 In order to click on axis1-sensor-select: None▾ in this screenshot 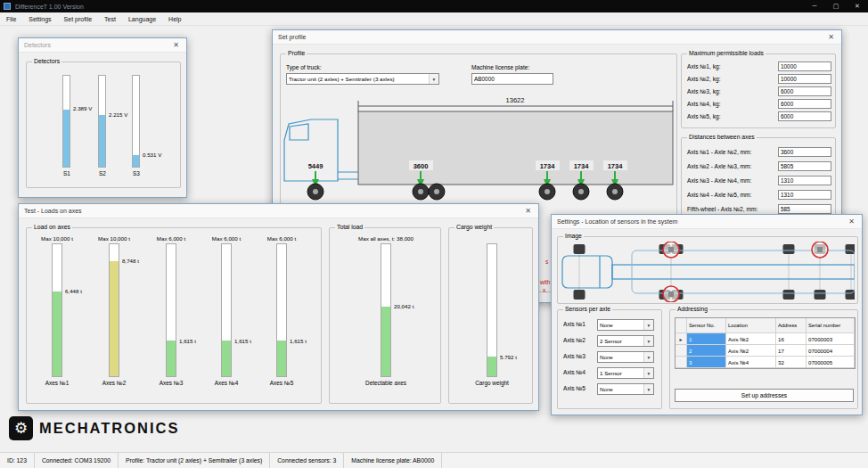, I will do `click(626, 324)`.